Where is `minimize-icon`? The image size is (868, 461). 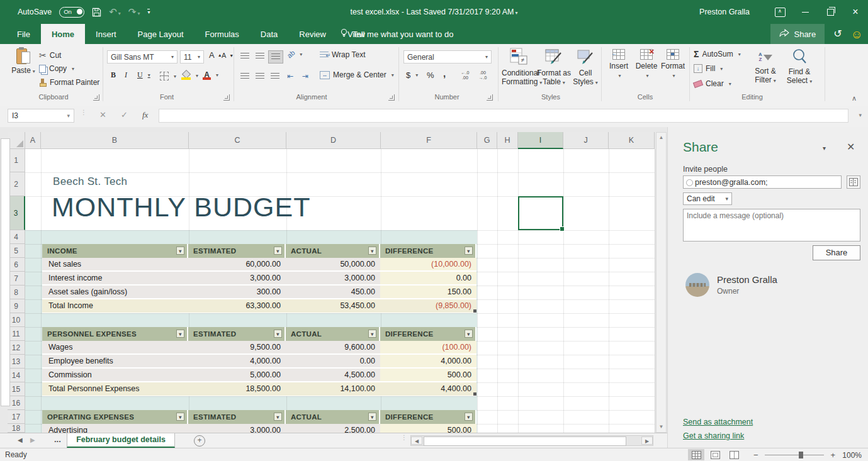
minimize-icon is located at coordinates (805, 12).